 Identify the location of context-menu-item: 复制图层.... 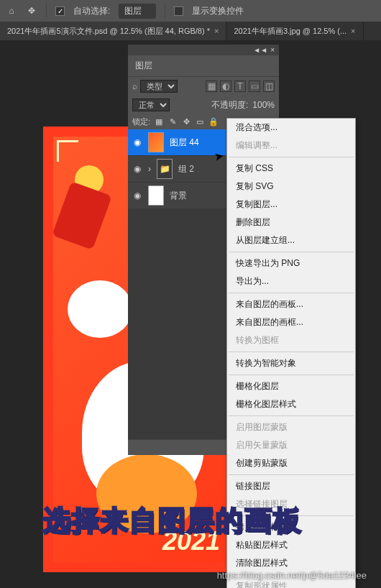
(291, 204).